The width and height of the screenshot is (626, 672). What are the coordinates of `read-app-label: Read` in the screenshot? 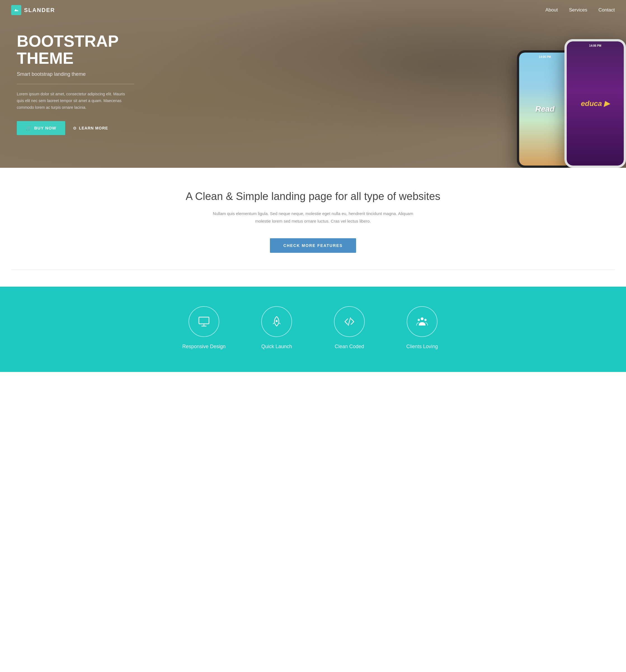 It's located at (545, 109).